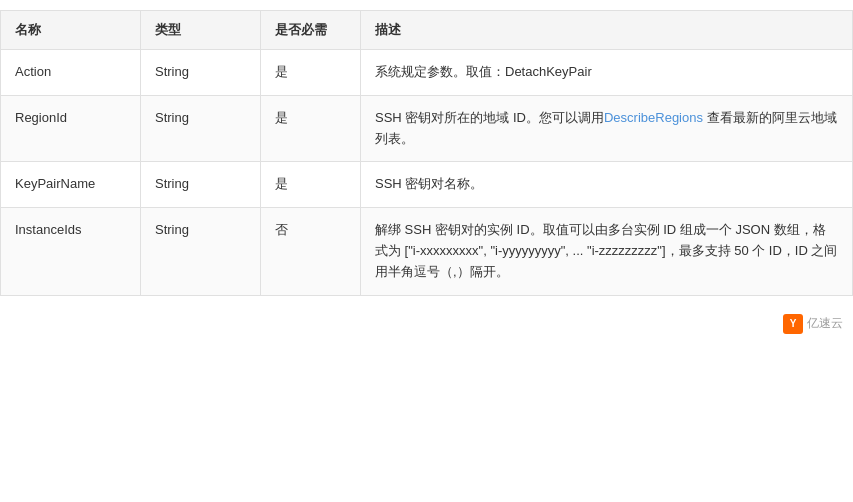  What do you see at coordinates (71, 128) in the screenshot?
I see `cell-name: RegionId` at bounding box center [71, 128].